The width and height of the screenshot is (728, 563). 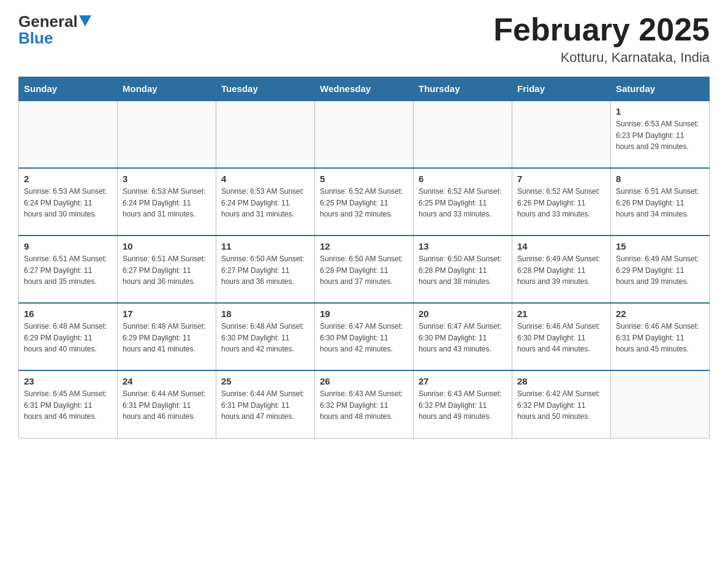 I want to click on day-number: 22, so click(x=660, y=314).